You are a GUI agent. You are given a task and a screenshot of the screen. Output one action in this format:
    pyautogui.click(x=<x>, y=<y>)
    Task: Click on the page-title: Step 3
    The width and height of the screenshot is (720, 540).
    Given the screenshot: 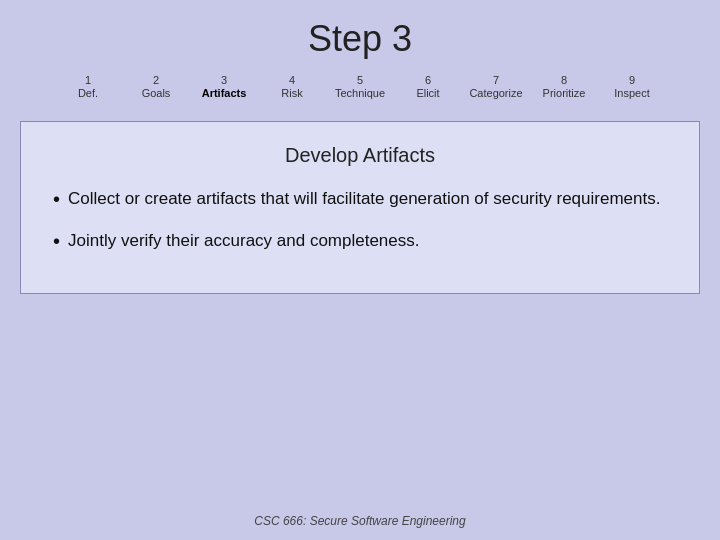 What is the action you would take?
    pyautogui.click(x=360, y=39)
    